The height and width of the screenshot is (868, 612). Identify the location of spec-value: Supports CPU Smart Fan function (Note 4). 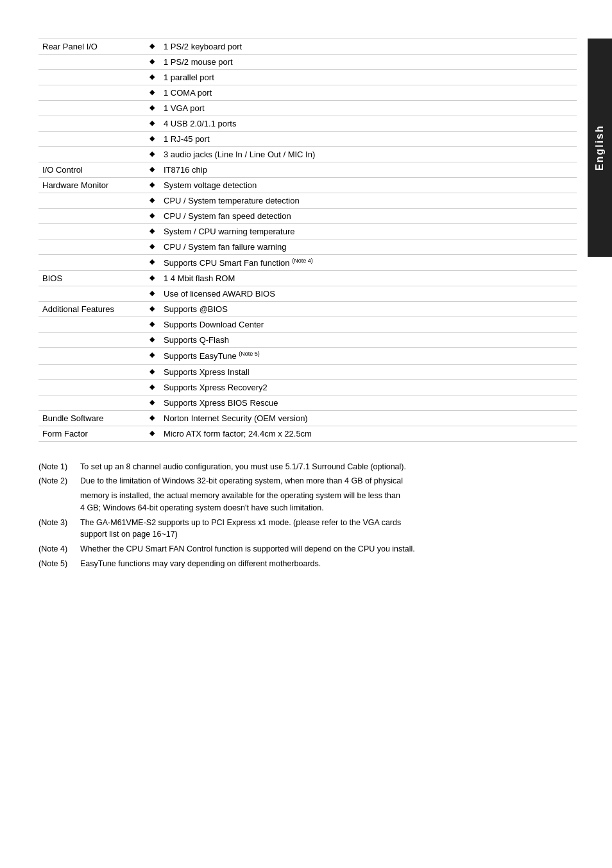
(368, 263).